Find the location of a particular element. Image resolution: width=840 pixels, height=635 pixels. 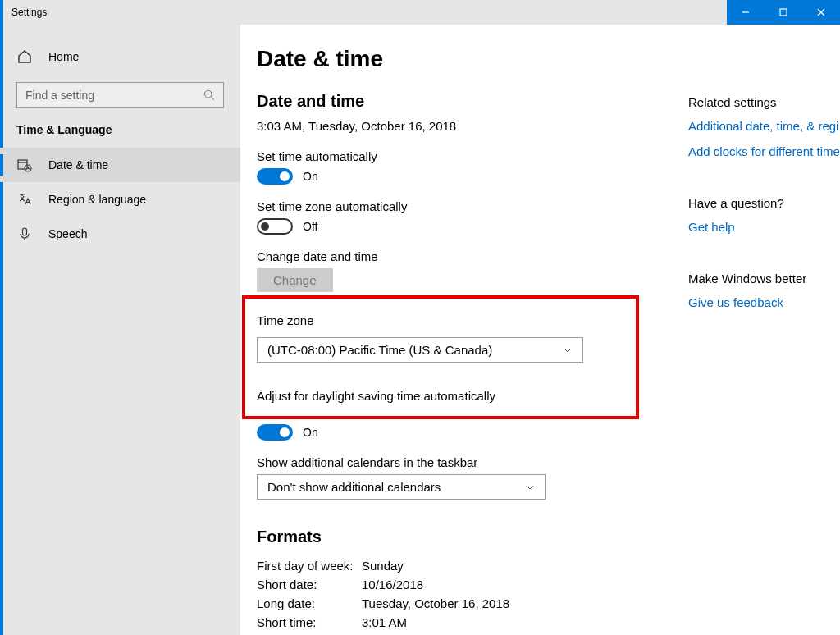

minimize-button is located at coordinates (746, 12).